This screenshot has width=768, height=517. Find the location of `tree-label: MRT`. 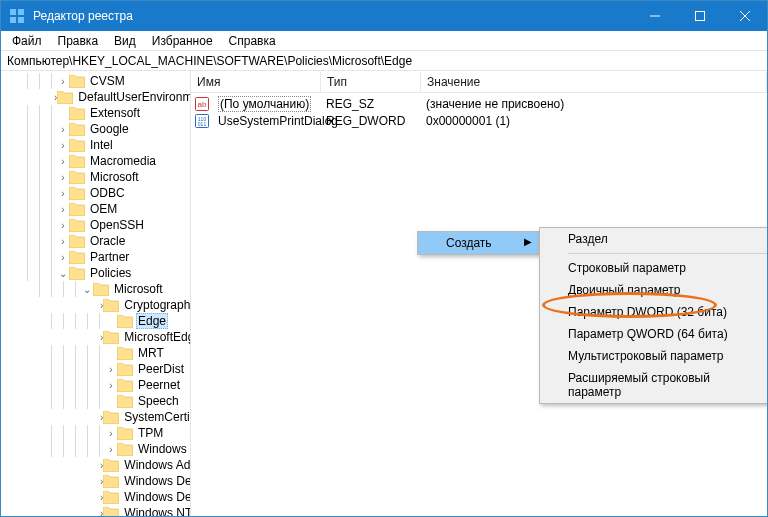

tree-label: MRT is located at coordinates (151, 353).